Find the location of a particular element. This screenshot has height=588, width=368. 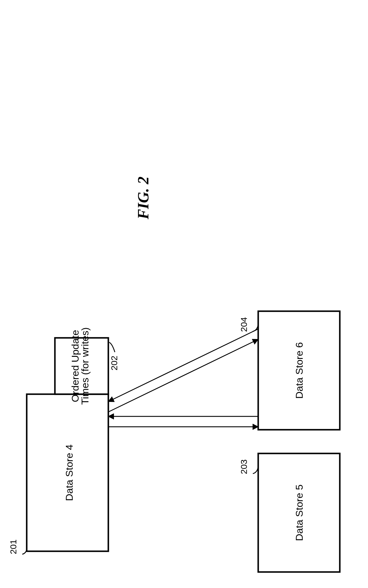

data-store-5-block: Data Store 5 203 is located at coordinates (289, 513).